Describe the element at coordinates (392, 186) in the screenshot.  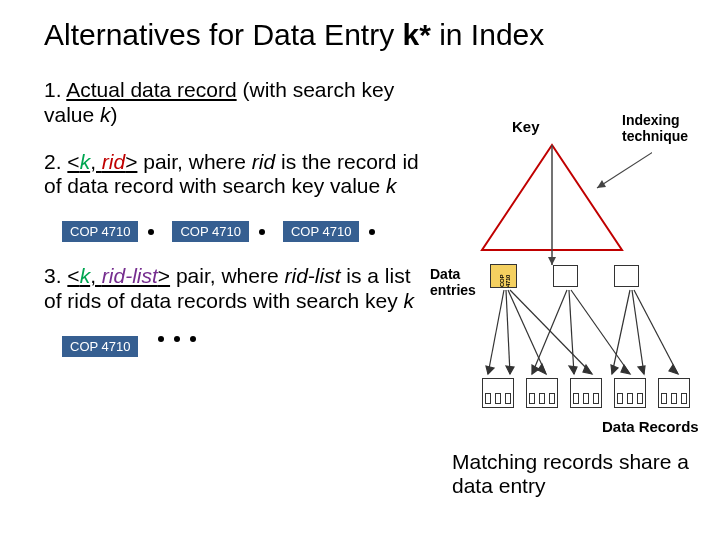
I see `alt-2-k2: k` at that location.